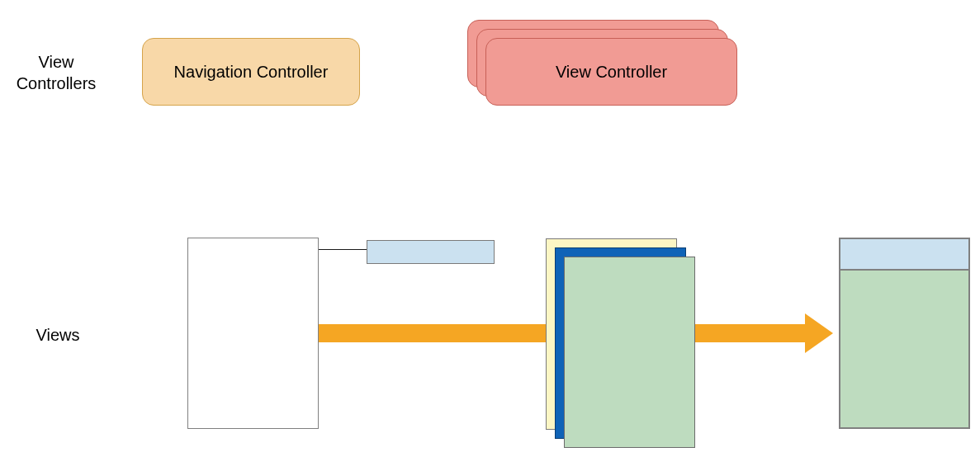 Image resolution: width=980 pixels, height=471 pixels. I want to click on arrow-head-icon, so click(819, 333).